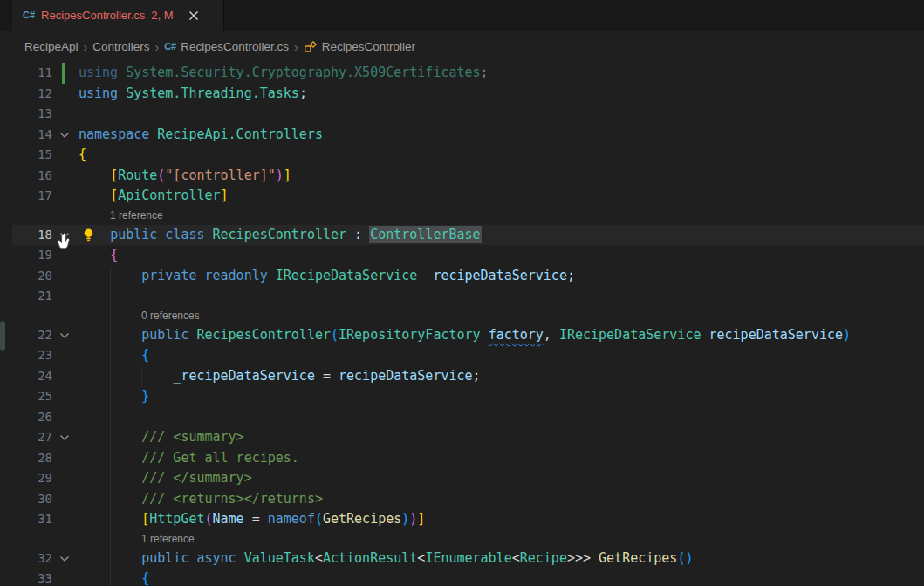 The height and width of the screenshot is (586, 924). I want to click on code-line: 17 [ApiController], so click(468, 196).